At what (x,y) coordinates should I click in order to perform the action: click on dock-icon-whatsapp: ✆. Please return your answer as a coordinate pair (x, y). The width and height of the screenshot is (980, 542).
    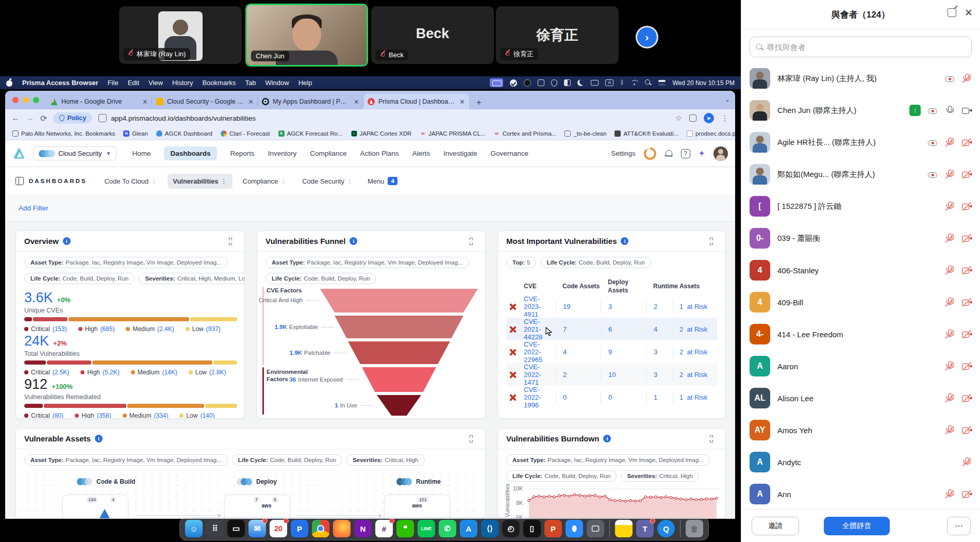
    Looking at the image, I should click on (447, 529).